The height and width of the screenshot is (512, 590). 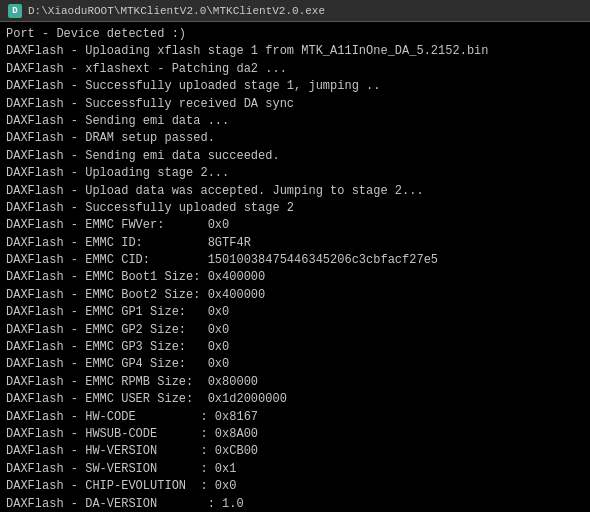 What do you see at coordinates (295, 156) in the screenshot?
I see `terminal-line: DAXFlash - Sending emi data succeeded.` at bounding box center [295, 156].